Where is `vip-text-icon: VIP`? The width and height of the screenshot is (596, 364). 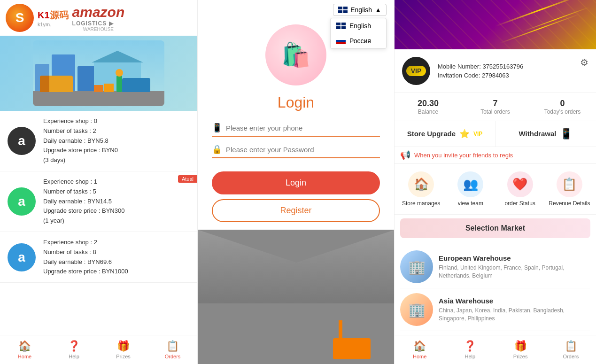 vip-text-icon: VIP is located at coordinates (478, 134).